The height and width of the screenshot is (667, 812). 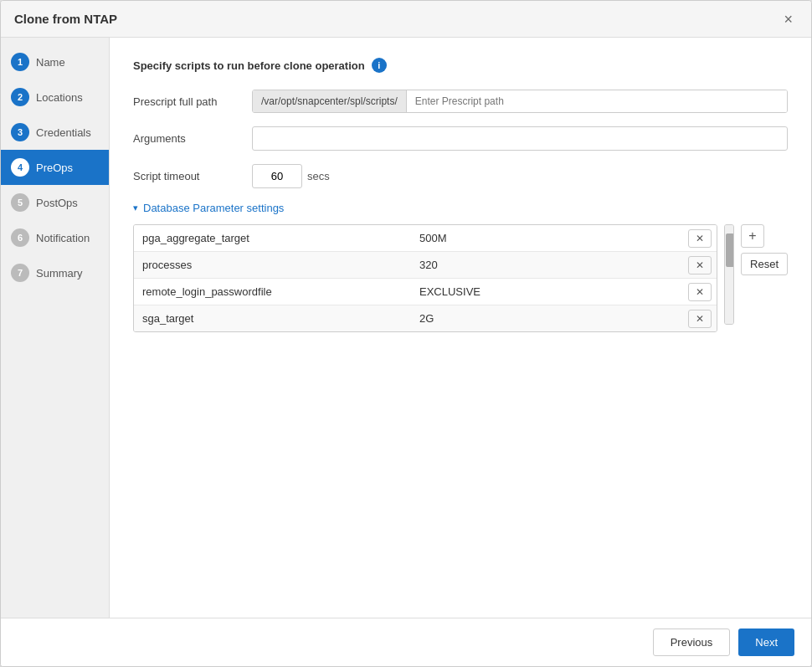 What do you see at coordinates (406, 642) in the screenshot?
I see `dialog-footer: Previous Next` at bounding box center [406, 642].